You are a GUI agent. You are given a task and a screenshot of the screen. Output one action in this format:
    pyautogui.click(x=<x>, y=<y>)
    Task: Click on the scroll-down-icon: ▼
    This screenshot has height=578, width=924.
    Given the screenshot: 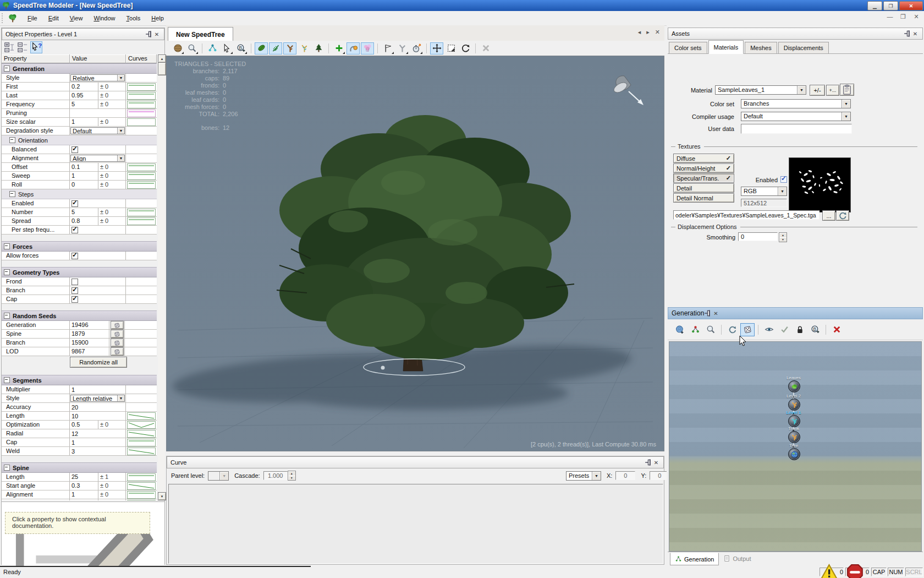 What is the action you would take?
    pyautogui.click(x=162, y=497)
    